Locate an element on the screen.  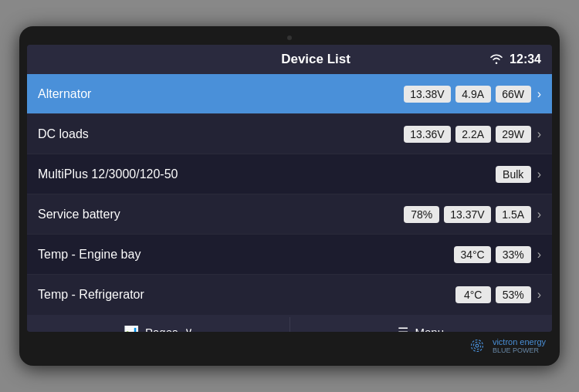
menu-button: ☰ Menu is located at coordinates (422, 325).